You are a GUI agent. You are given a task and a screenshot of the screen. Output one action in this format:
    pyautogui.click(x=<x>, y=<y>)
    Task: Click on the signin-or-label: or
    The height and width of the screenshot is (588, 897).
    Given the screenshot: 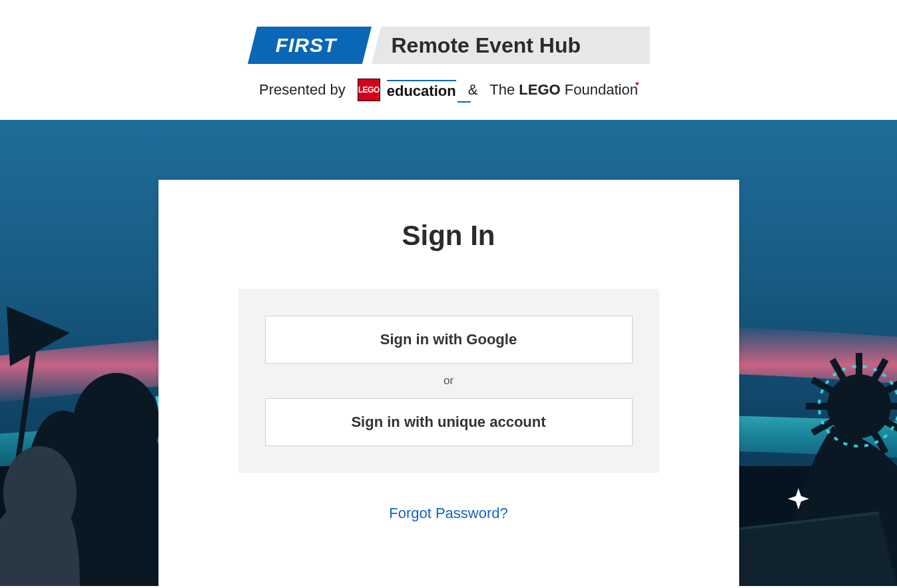 What is the action you would take?
    pyautogui.click(x=449, y=381)
    